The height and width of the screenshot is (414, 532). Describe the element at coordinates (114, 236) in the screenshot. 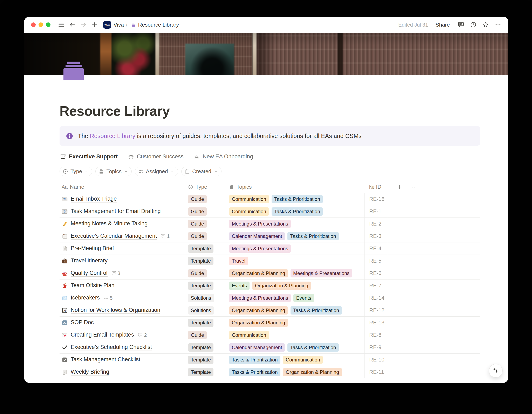

I see `row-page-link: Executive’s Calendar Management` at that location.